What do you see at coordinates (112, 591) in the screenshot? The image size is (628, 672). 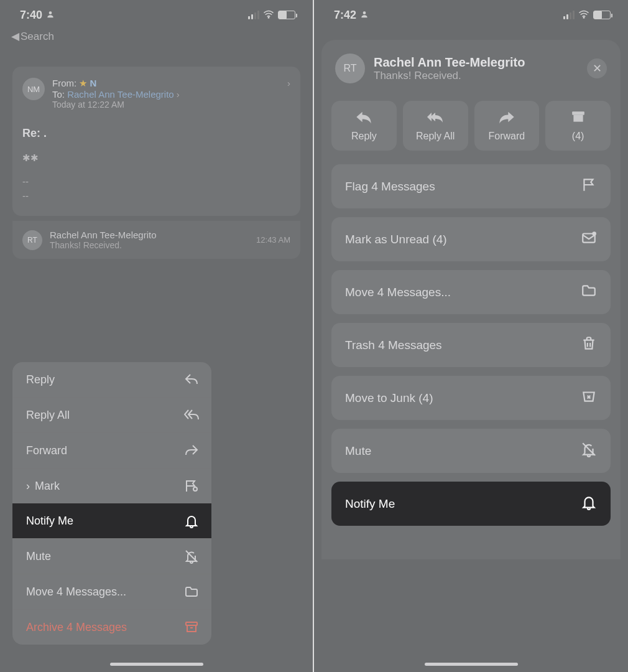 I see `menu-move-messages: Move 4 Messages...` at bounding box center [112, 591].